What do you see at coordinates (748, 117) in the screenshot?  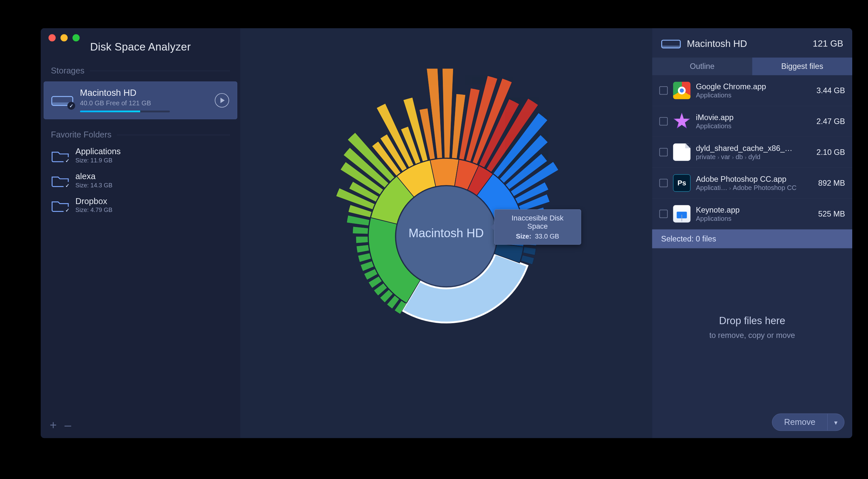 I see `file-name: iMovie.app` at bounding box center [748, 117].